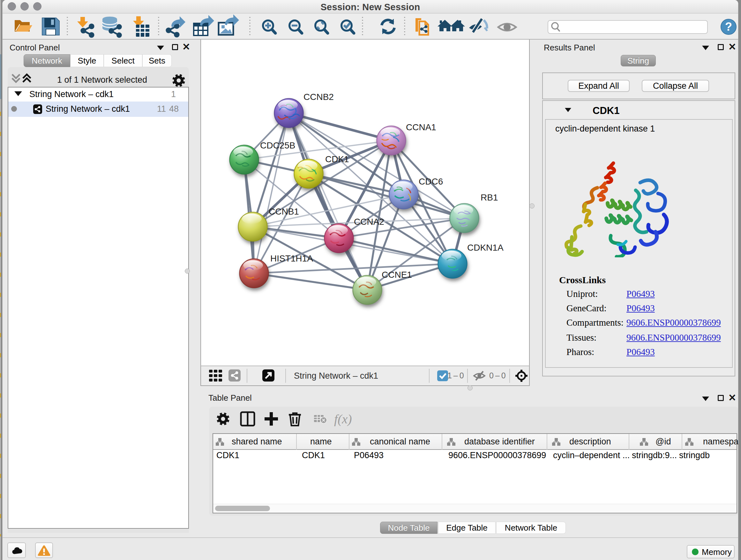 Image resolution: width=741 pixels, height=560 pixels. I want to click on svg-text: String Network – cdk1, so click(336, 376).